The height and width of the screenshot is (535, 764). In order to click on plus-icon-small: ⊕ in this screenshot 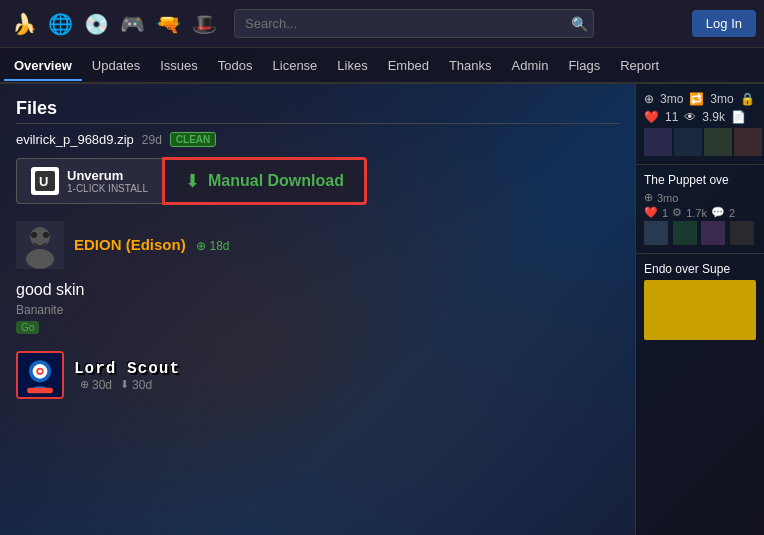, I will do `click(649, 99)`.